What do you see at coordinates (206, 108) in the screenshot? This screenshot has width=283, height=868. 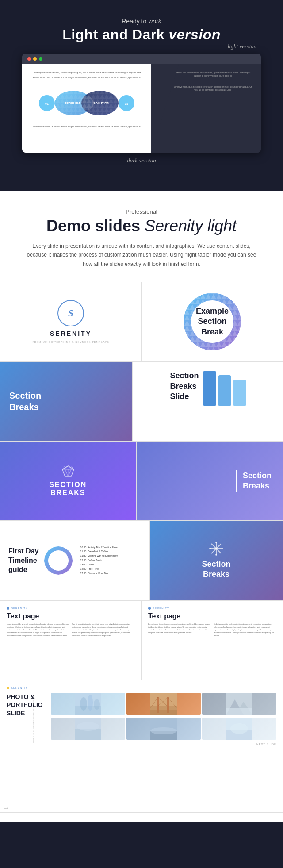 I see `slide-right: Mitque. Cis wioi enim vel cons veniam, q…` at bounding box center [206, 108].